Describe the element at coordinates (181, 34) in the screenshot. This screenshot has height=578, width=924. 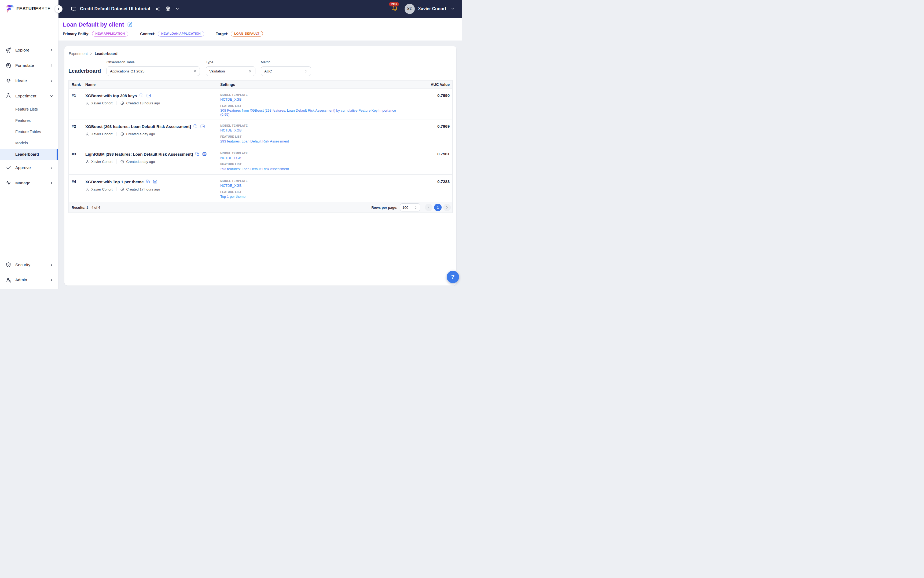
I see `context-badge: NEW LOAN APPLICATION` at that location.